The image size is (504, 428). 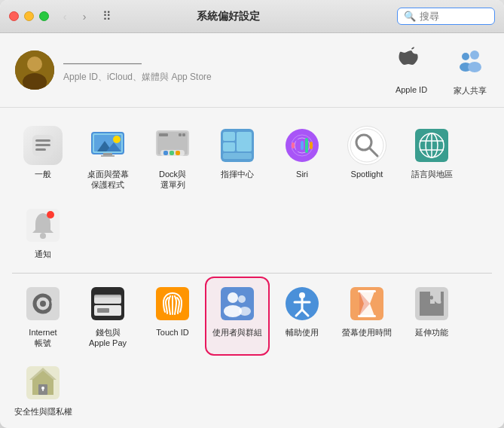 I want to click on titlebar: ‹ › ⠿ 系統偏好設定 🔍, so click(x=252, y=17).